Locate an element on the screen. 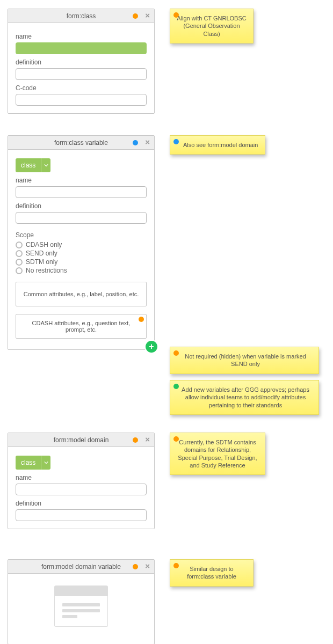 Image resolution: width=333 pixels, height=644 pixels. panel-body is located at coordinates (81, 609).